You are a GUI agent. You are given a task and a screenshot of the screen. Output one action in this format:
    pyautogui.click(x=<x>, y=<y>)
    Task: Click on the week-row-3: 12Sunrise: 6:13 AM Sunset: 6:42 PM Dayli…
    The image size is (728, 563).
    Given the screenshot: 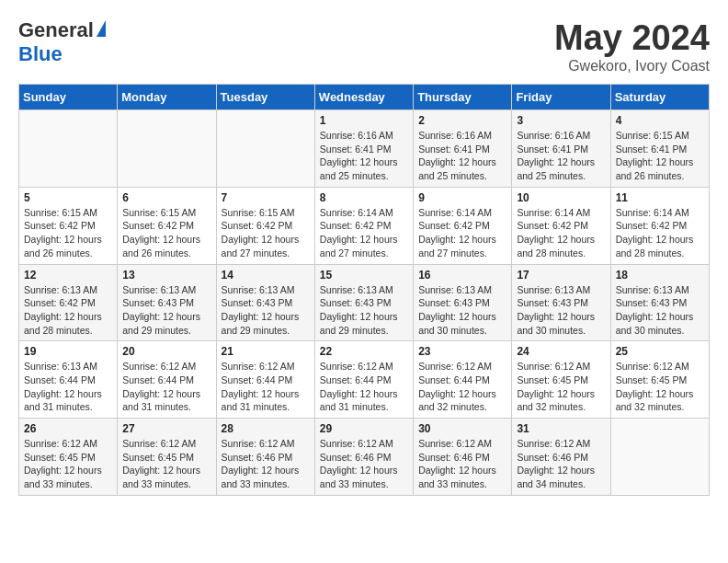 What is the action you would take?
    pyautogui.click(x=364, y=303)
    